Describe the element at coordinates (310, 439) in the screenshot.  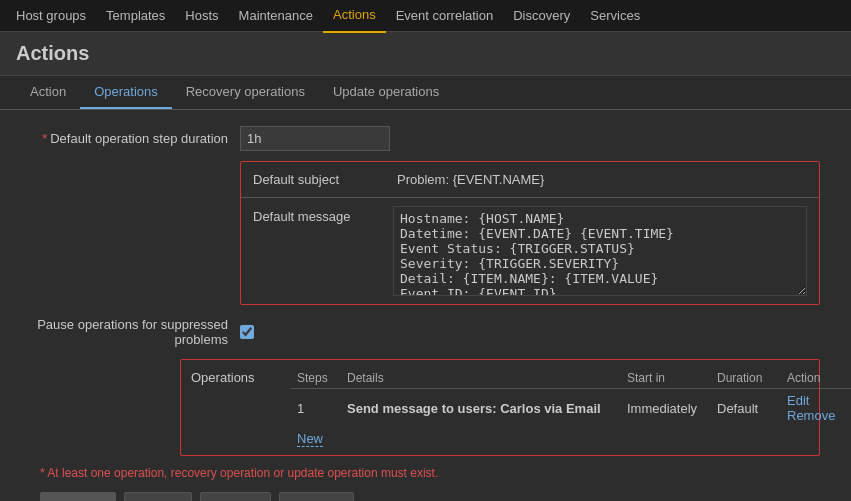
I see `new-operation-link: New` at that location.